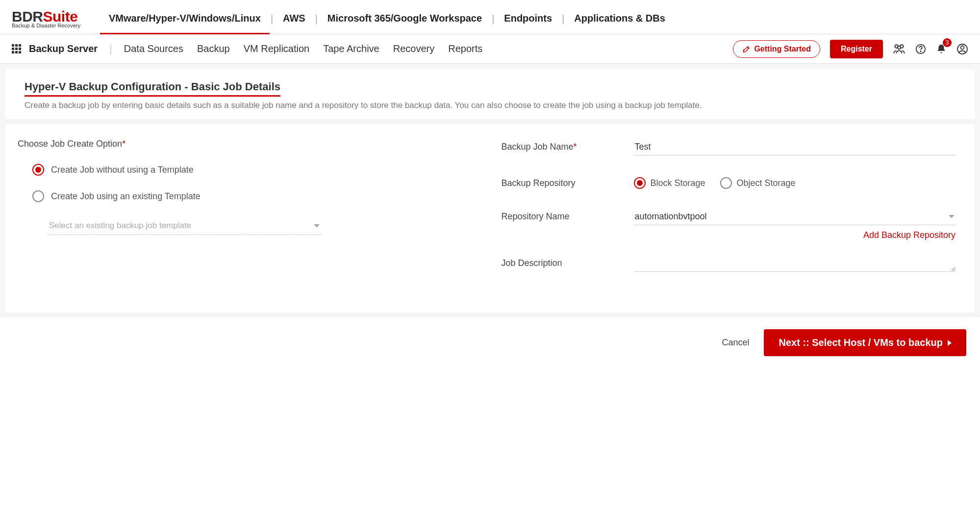 The height and width of the screenshot is (522, 980). What do you see at coordinates (414, 49) in the screenshot?
I see `nav-recovery: Recovery` at bounding box center [414, 49].